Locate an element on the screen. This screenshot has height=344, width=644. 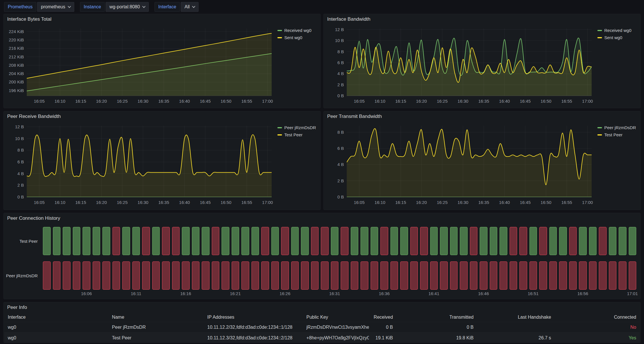
timeseries-chart: 0 B2 B4 B6 B8 B16:0516:1016:1516:2016:25… is located at coordinates (460, 164).